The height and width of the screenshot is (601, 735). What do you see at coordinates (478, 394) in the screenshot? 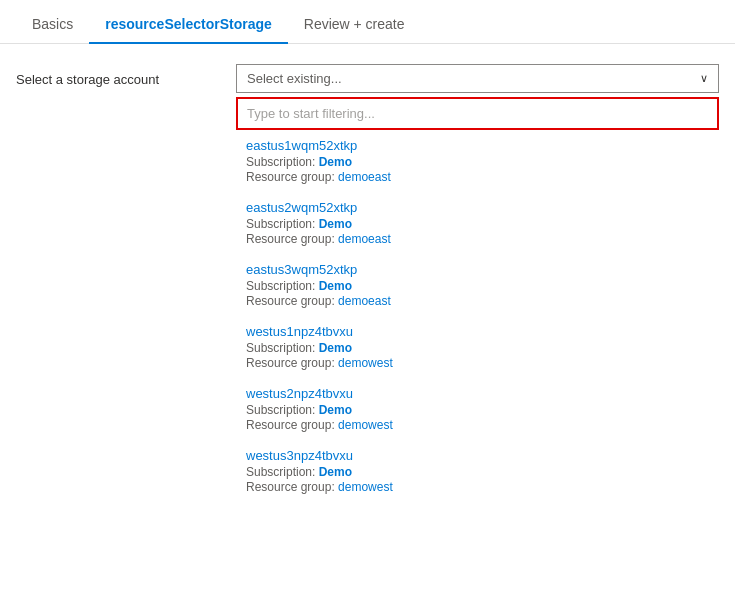
I see `account-name: westus2npz4tbvxu` at bounding box center [478, 394].